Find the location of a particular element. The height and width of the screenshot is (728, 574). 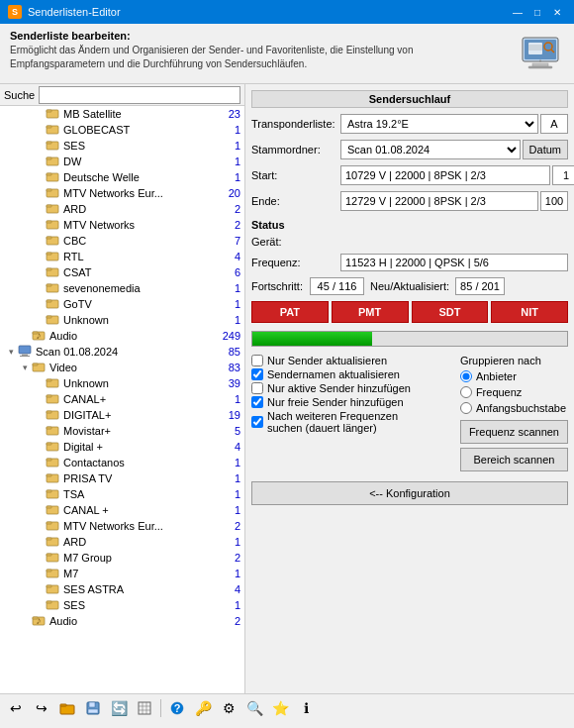

ende-spin-input is located at coordinates (554, 201).